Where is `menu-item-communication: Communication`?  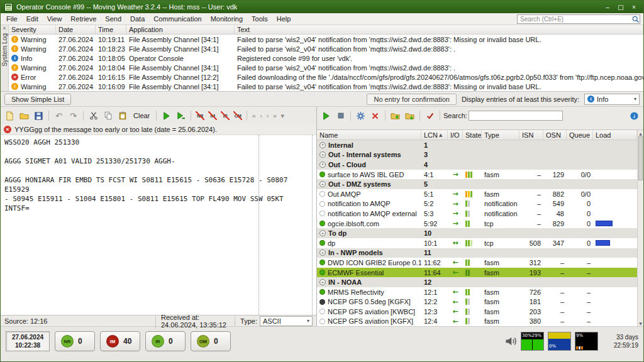
menu-item-communication: Communication is located at coordinates (177, 19).